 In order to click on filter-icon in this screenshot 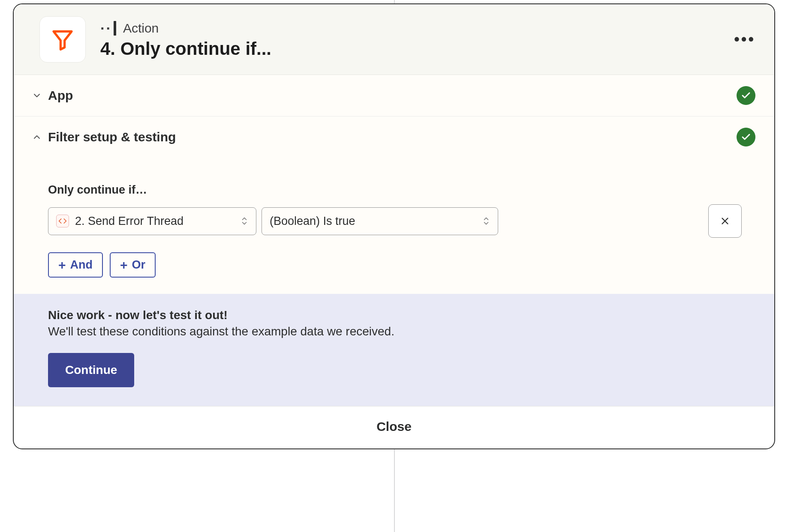, I will do `click(63, 39)`.